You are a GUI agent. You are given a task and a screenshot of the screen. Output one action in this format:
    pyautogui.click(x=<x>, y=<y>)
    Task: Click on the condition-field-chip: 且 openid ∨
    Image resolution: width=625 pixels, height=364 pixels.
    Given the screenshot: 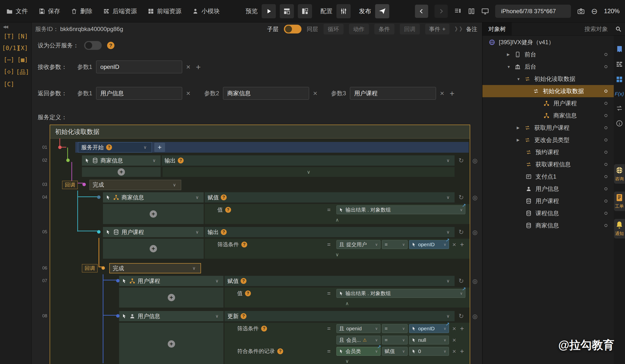 What is the action you would take?
    pyautogui.click(x=359, y=329)
    